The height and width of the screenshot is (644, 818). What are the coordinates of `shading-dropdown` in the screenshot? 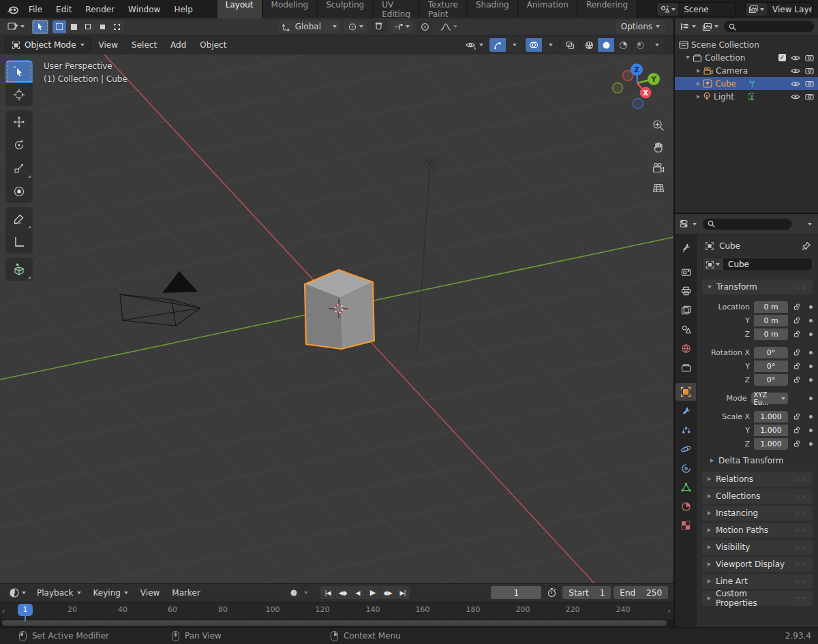 It's located at (657, 45).